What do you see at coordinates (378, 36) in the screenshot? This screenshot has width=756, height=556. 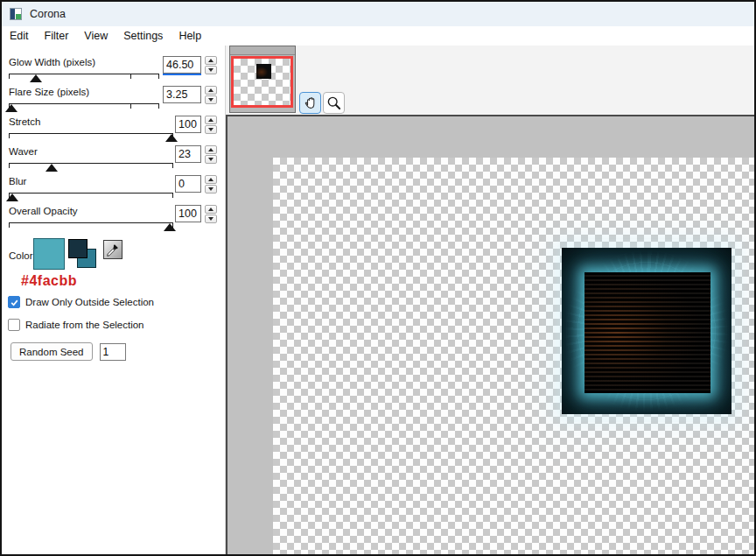 I see `menu-bar: Edit Filter View Settings Help` at bounding box center [378, 36].